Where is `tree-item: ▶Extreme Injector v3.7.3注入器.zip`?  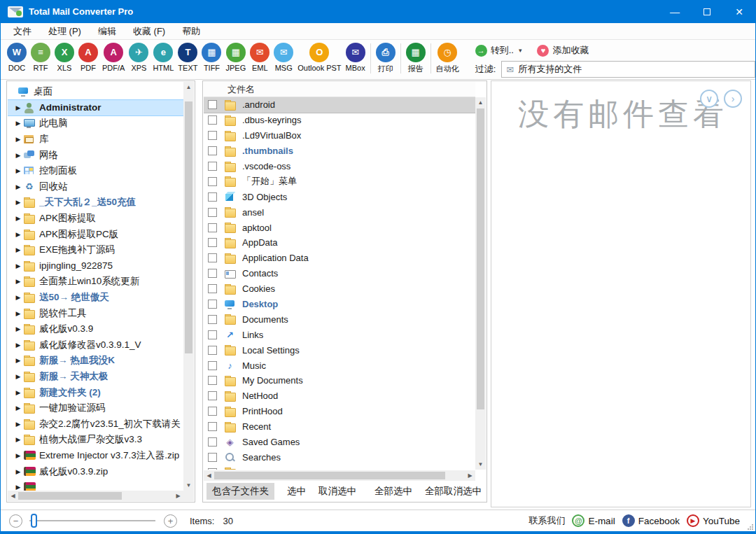
tree-item: ▶Extreme Injector v3.7.3注入器.zip is located at coordinates (95, 456).